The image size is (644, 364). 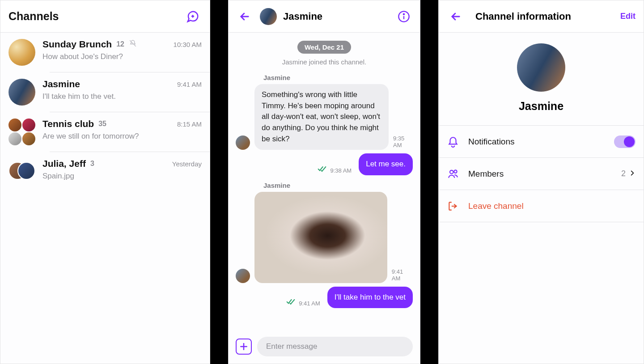 I want to click on settings-members: Members 2, so click(x=541, y=174).